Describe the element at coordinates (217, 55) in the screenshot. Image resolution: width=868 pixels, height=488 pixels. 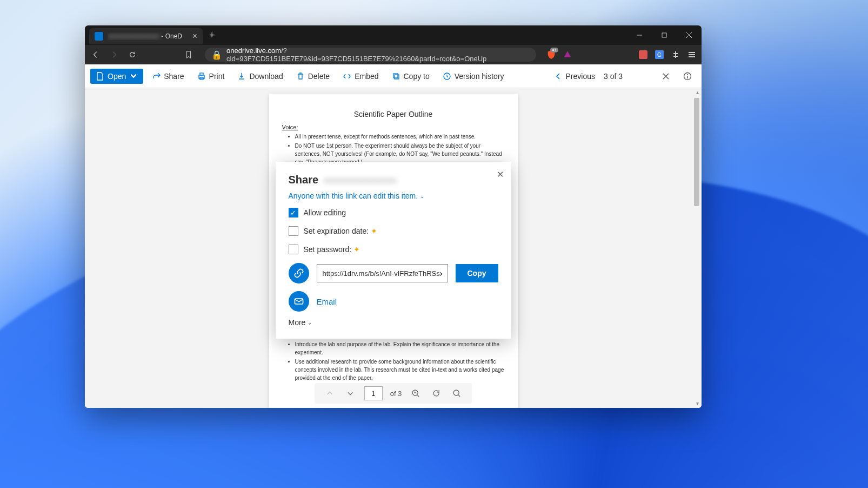
I see `lock-icon: 🔒` at that location.